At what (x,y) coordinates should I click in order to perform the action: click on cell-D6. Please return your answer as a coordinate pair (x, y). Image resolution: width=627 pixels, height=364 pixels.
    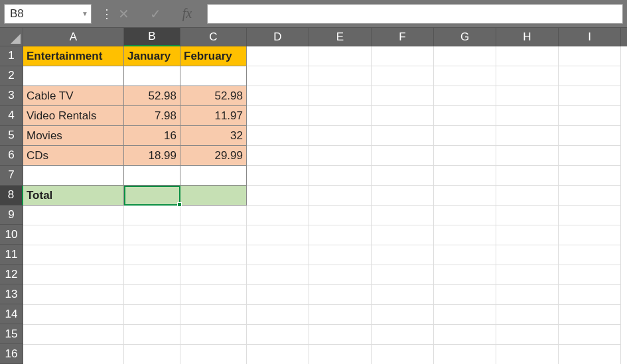
    Looking at the image, I should click on (278, 156).